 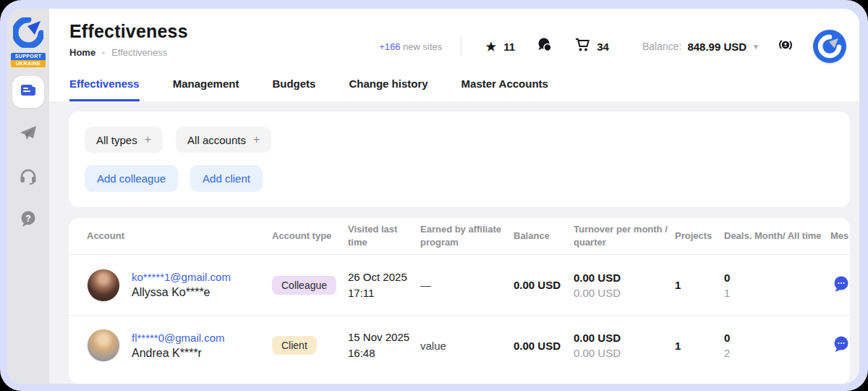 What do you see at coordinates (179, 236) in the screenshot?
I see `col-account: Account` at bounding box center [179, 236].